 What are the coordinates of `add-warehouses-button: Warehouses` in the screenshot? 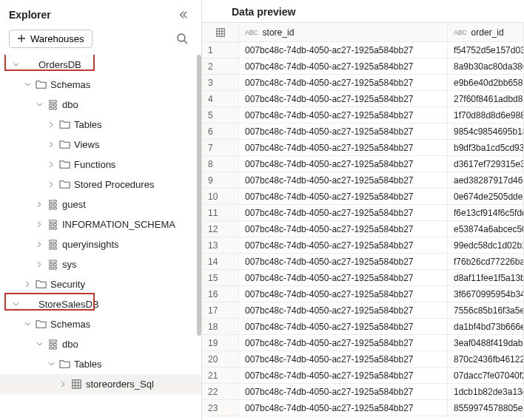 It's located at (50, 38).